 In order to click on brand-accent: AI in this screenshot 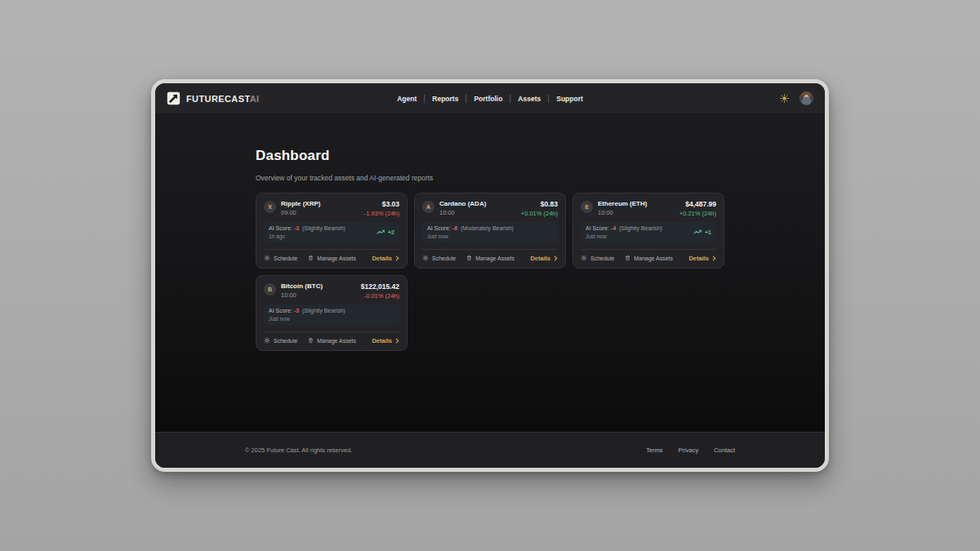, I will do `click(255, 99)`.